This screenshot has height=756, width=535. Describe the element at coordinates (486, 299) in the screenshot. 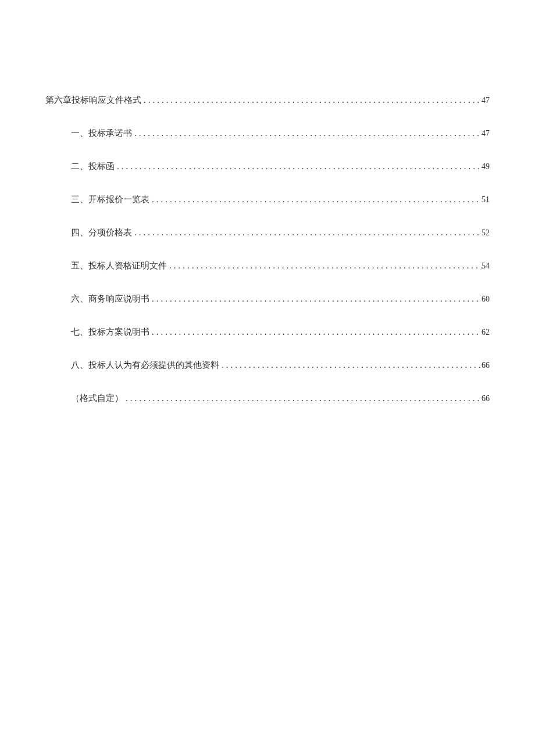

I see `toc-page-number: 60` at that location.